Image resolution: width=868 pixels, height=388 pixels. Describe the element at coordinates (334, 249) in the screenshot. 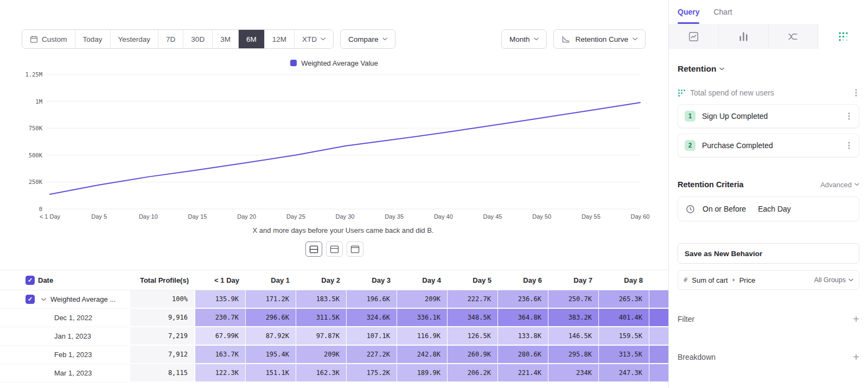

I see `row-view-toggles` at that location.